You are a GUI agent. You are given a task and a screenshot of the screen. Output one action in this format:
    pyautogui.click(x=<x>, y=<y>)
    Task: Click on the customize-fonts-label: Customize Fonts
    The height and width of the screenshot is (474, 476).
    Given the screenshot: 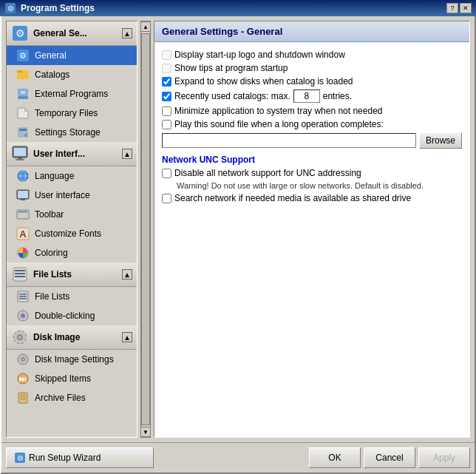 What is the action you would take?
    pyautogui.click(x=68, y=234)
    